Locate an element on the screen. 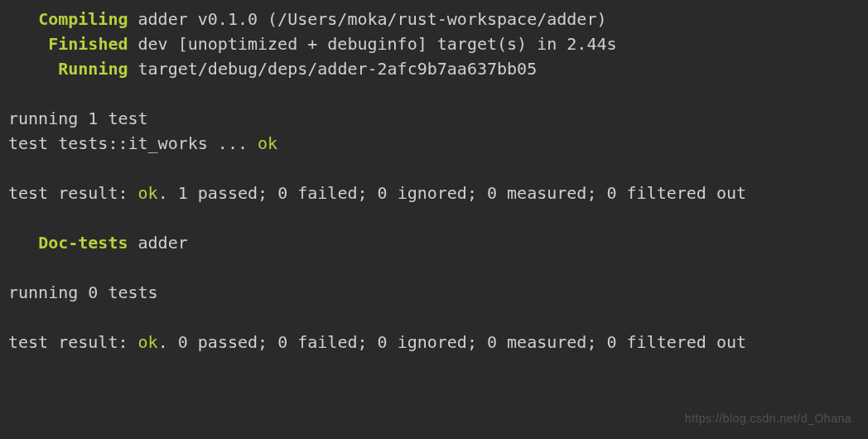  running-text: target/debug/deps/adder-2afc9b7aa637bb05 is located at coordinates (333, 69).